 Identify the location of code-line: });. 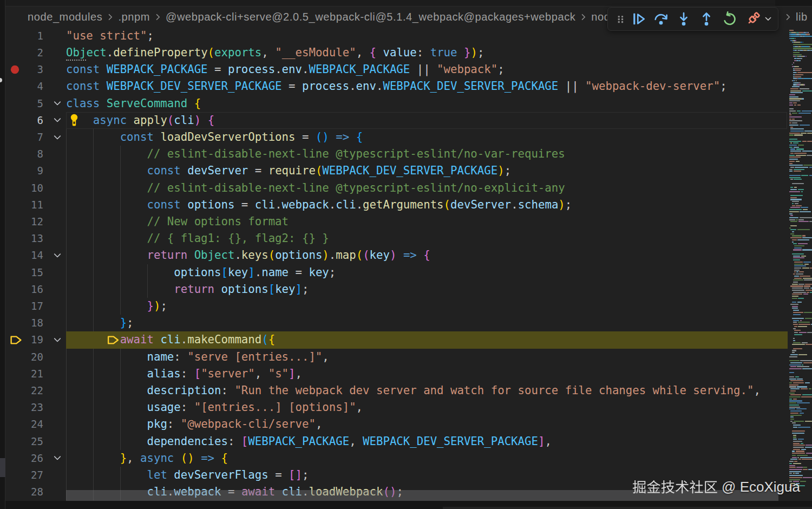
(117, 306).